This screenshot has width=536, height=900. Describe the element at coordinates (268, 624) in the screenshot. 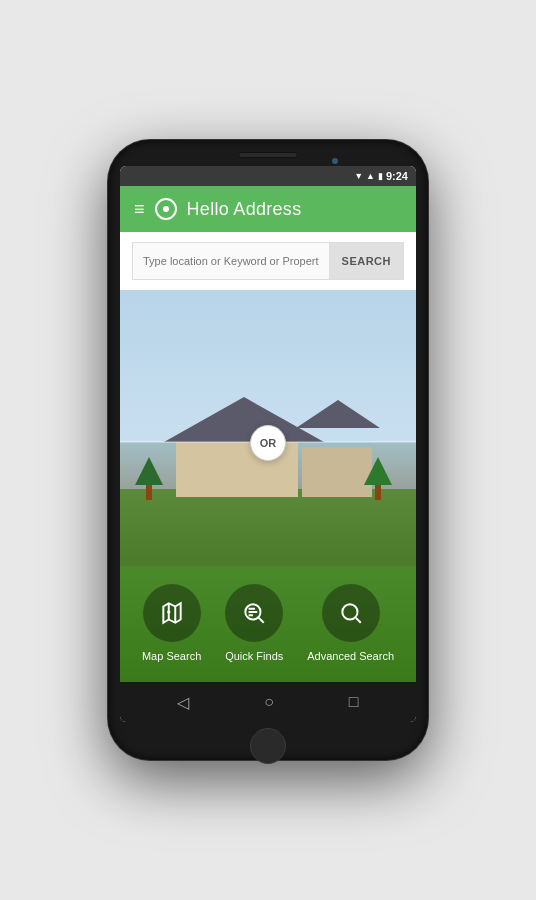

I see `bottom-section: Map Search Quick Finds` at that location.